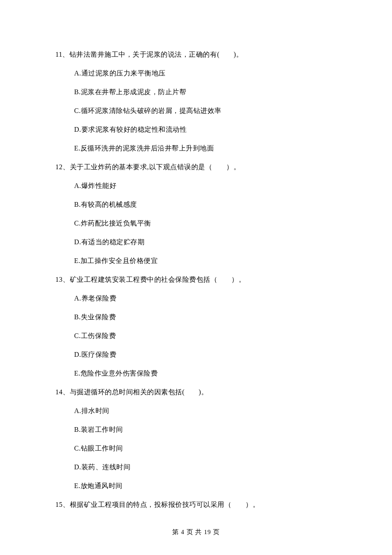  I want to click on option-d: D.要求泥浆有较好的稳定性和流动性, so click(205, 130).